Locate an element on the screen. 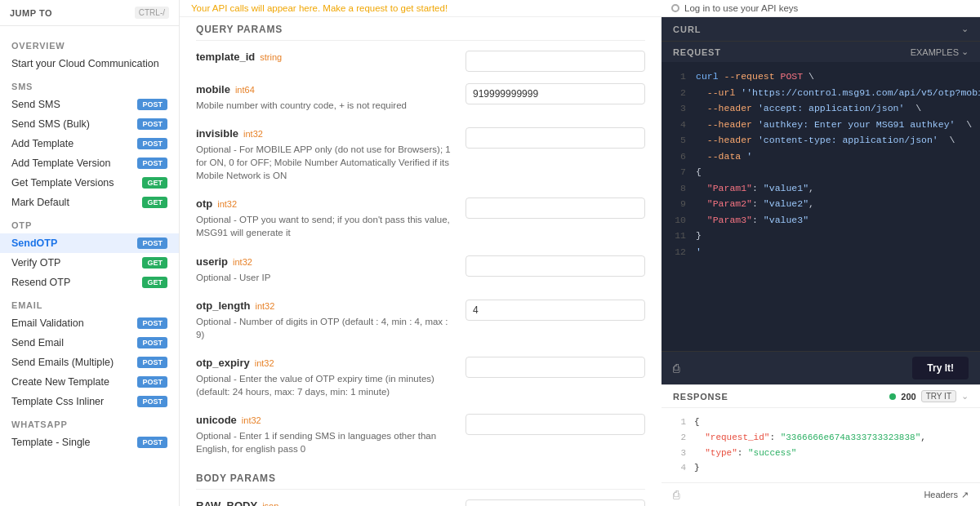 Image resolution: width=980 pixels, height=506 pixels. param-info-unicode: unicodeint32Optional - Enter 1 if sendin… is located at coordinates (327, 437).